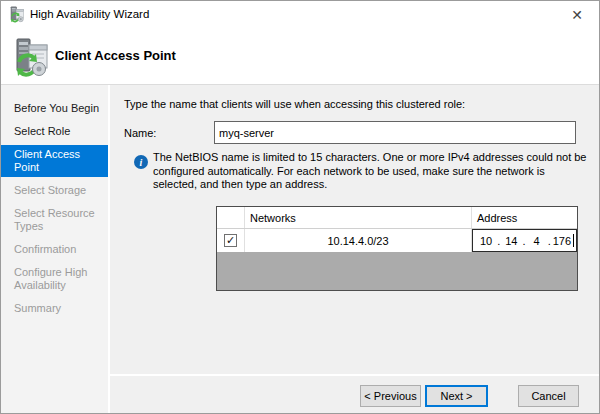 This screenshot has height=414, width=600. What do you see at coordinates (456, 396) in the screenshot?
I see `next-button: Next >` at bounding box center [456, 396].